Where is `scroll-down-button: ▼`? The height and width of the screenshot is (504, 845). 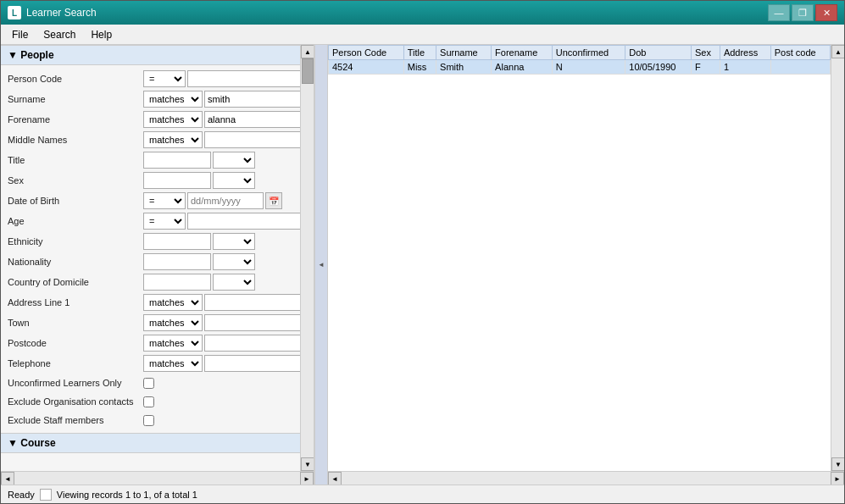 scroll-down-button: ▼ is located at coordinates (307, 464).